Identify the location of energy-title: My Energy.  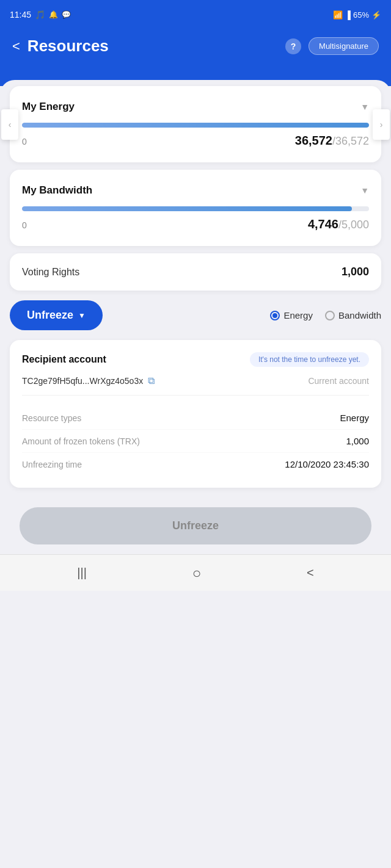
(48, 107).